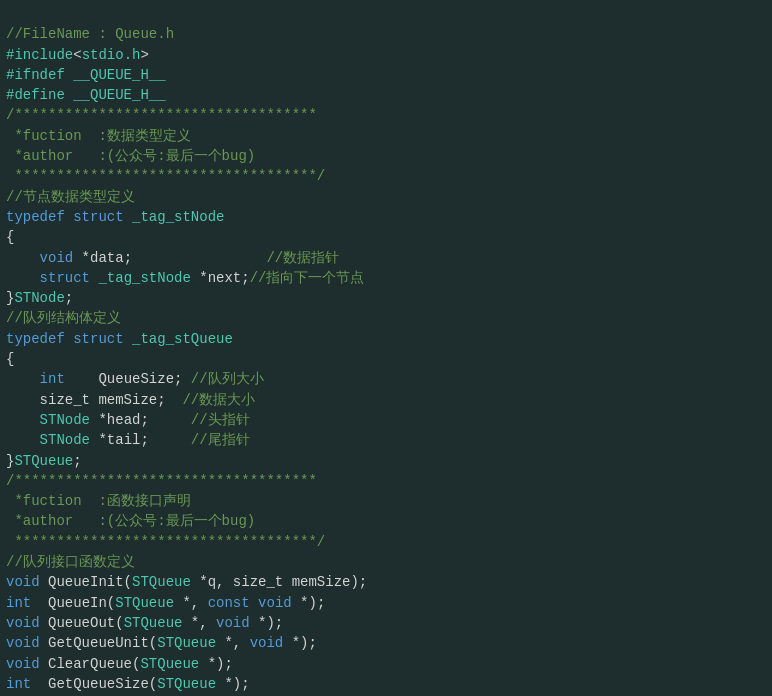  Describe the element at coordinates (228, 379) in the screenshot. I see `code-token: //队列大小` at that location.